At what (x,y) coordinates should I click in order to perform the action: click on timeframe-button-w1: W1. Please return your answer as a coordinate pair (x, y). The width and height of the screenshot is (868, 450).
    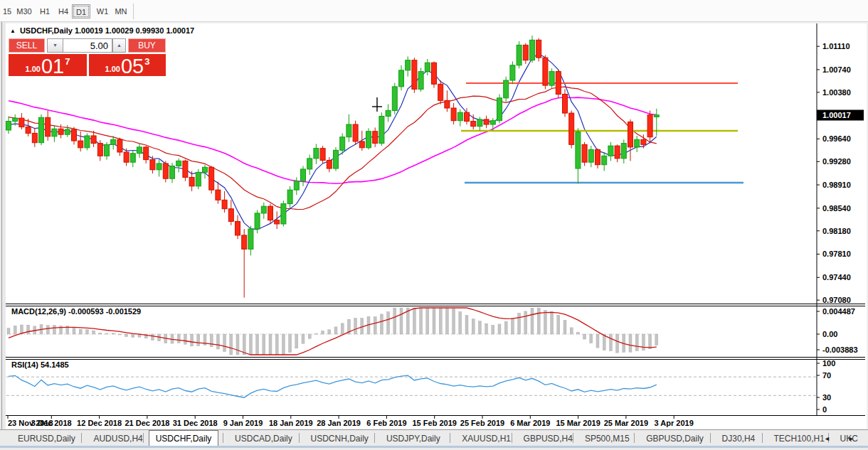
    Looking at the image, I should click on (102, 11).